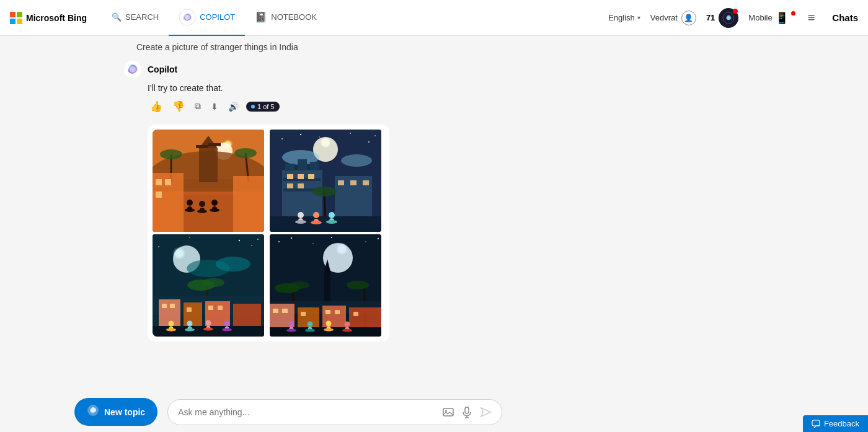 The image size is (868, 432). What do you see at coordinates (198, 107) in the screenshot?
I see `copy-button: ⧉` at bounding box center [198, 107].